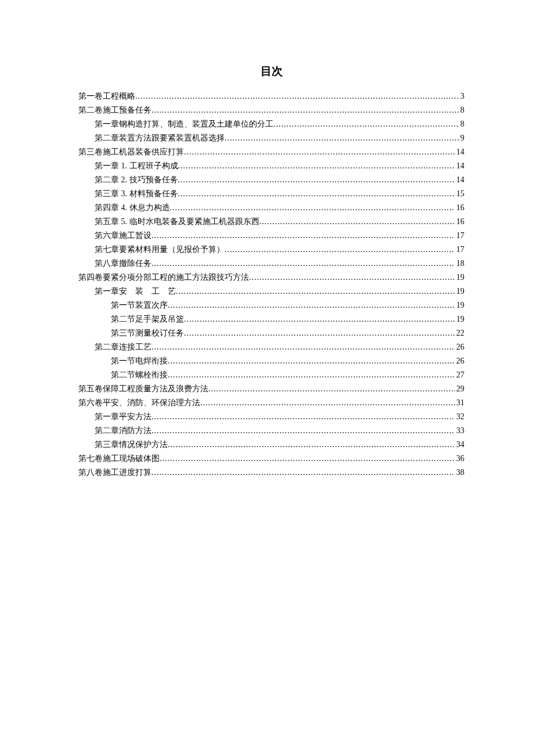 The image size is (534, 756). Describe the element at coordinates (460, 459) in the screenshot. I see `toc-entry-page: 36` at that location.